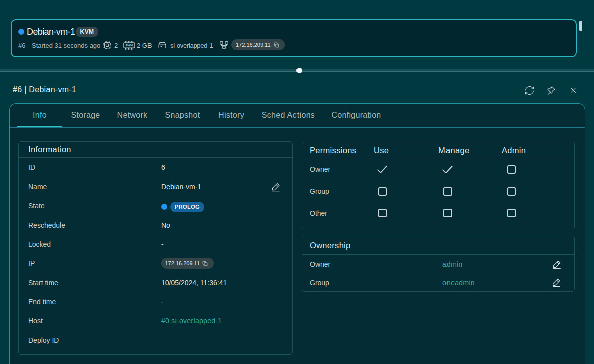 The height and width of the screenshot is (364, 594). I want to click on svg-text: RAM, so click(129, 45).